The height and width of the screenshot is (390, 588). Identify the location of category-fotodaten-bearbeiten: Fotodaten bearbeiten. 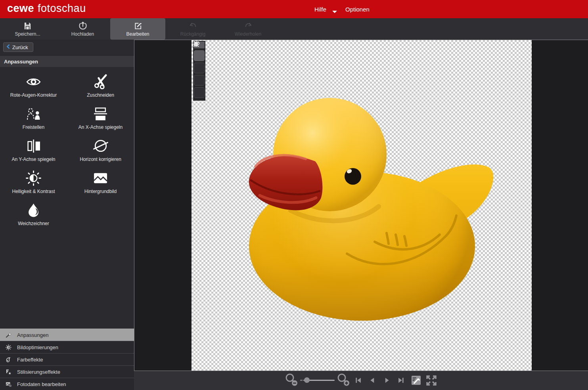
(67, 384).